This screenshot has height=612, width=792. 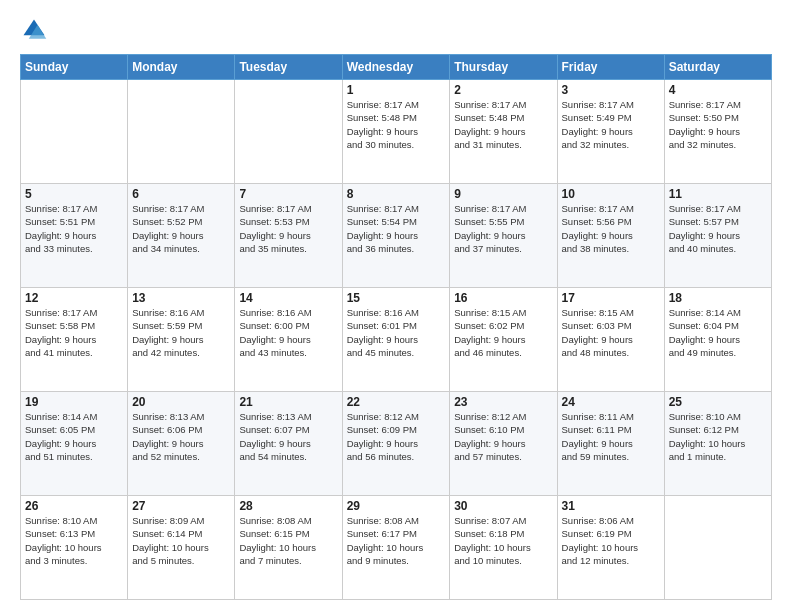 I want to click on logo-icon, so click(x=34, y=30).